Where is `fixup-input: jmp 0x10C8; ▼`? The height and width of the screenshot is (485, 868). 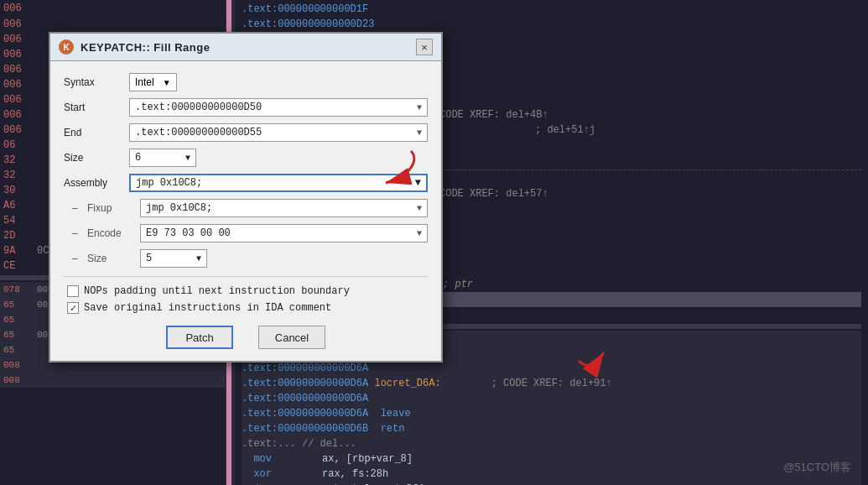
fixup-input: jmp 0x10C8; ▼ is located at coordinates (283, 208).